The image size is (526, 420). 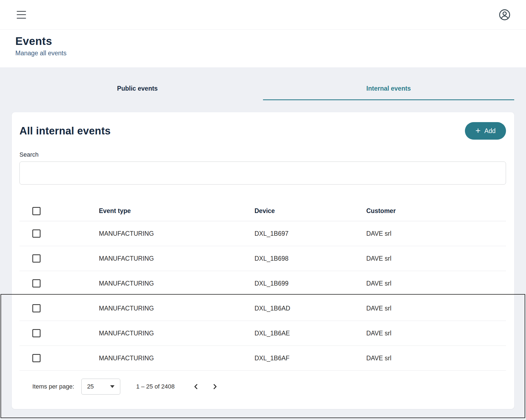 I want to click on menu-button, so click(x=22, y=15).